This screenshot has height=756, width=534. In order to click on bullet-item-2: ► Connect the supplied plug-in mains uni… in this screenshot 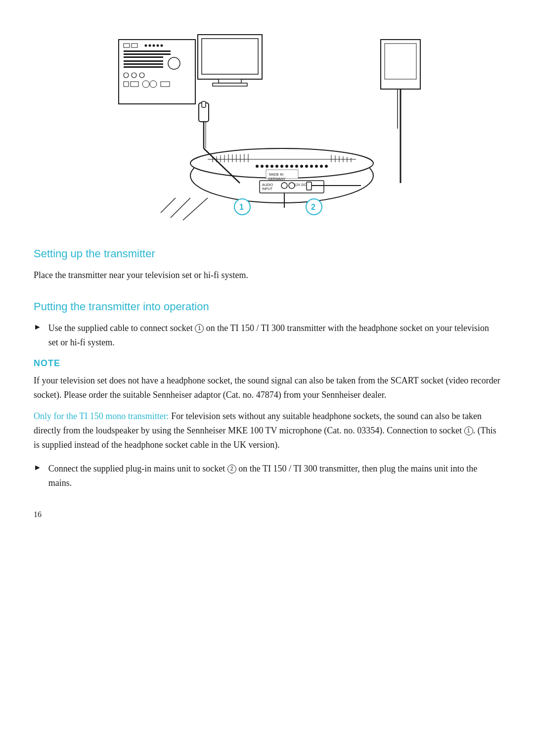, I will do `click(267, 476)`.